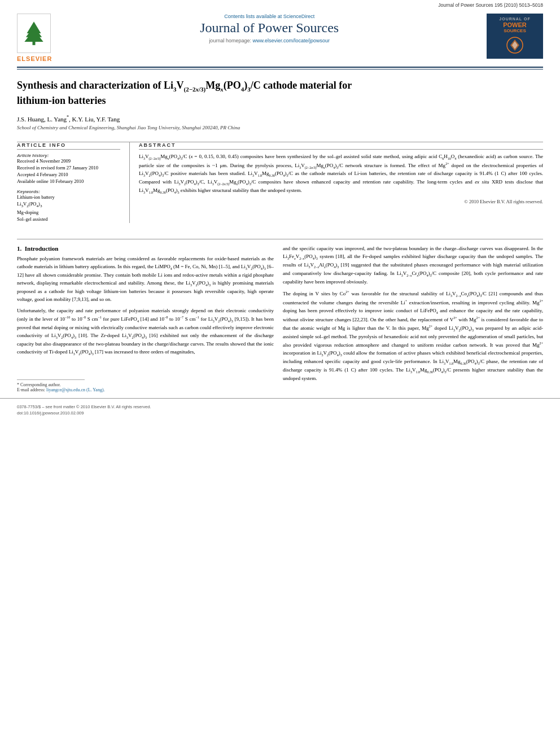 The height and width of the screenshot is (747, 560). Describe the element at coordinates (69, 206) in the screenshot. I see `keywords-section: Keywords: Lithium-ion battery Li3V2(PO4)…` at that location.